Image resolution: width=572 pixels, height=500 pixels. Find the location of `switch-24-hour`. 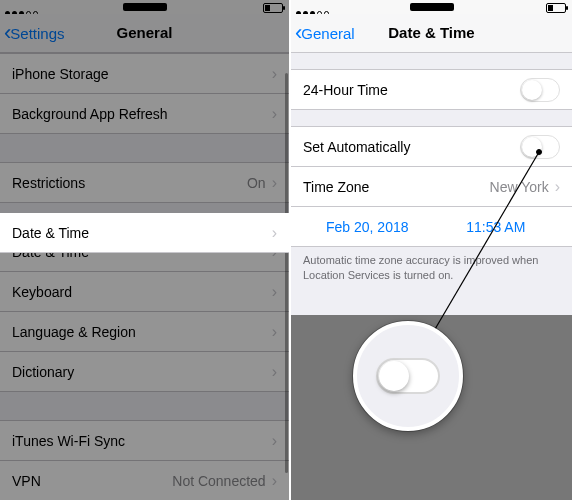

switch-24-hour is located at coordinates (540, 90).